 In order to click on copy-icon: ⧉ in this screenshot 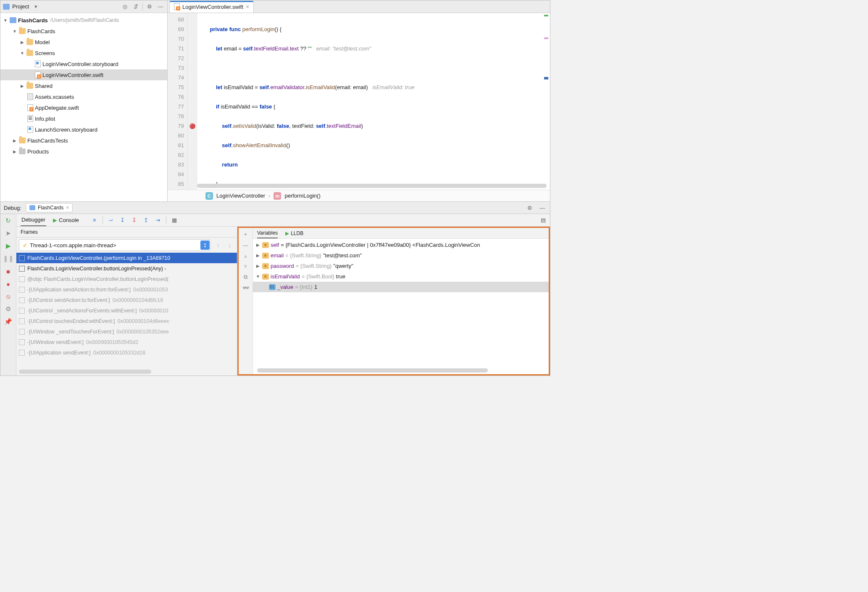, I will do `click(245, 277)`.